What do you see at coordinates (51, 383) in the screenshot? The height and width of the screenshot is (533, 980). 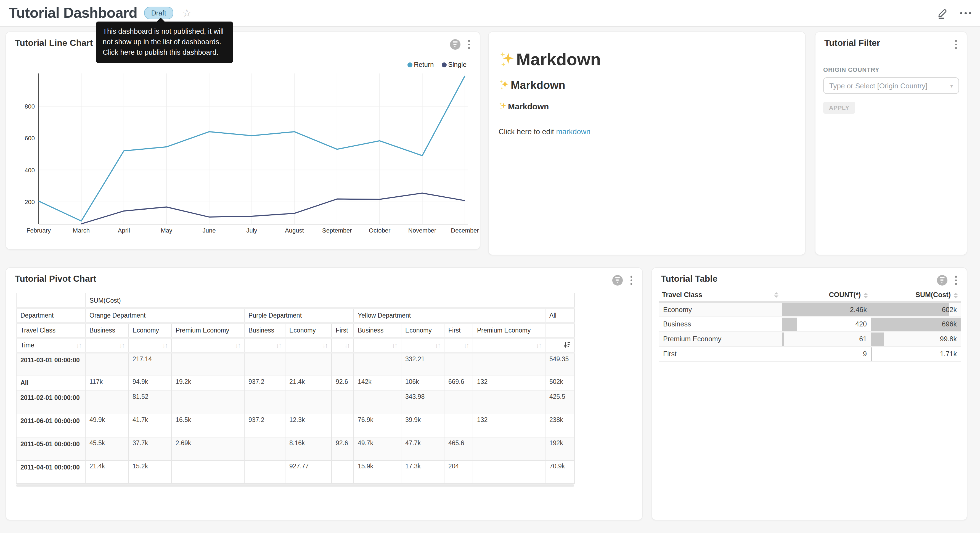 I see `pivot-row-label: All` at bounding box center [51, 383].